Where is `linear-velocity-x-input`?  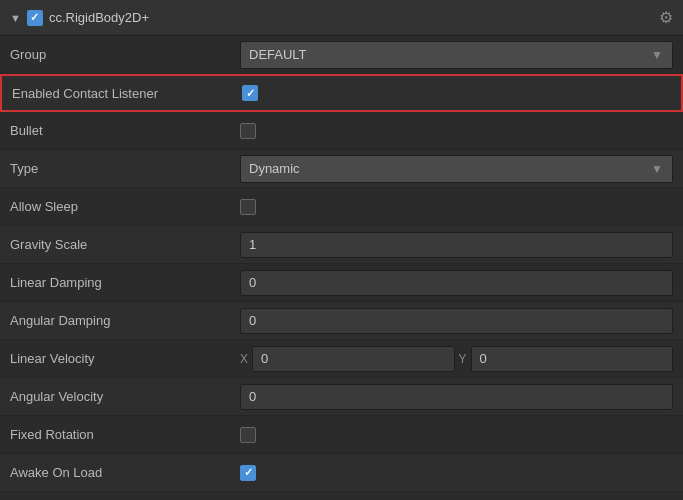
linear-velocity-x-input is located at coordinates (353, 359).